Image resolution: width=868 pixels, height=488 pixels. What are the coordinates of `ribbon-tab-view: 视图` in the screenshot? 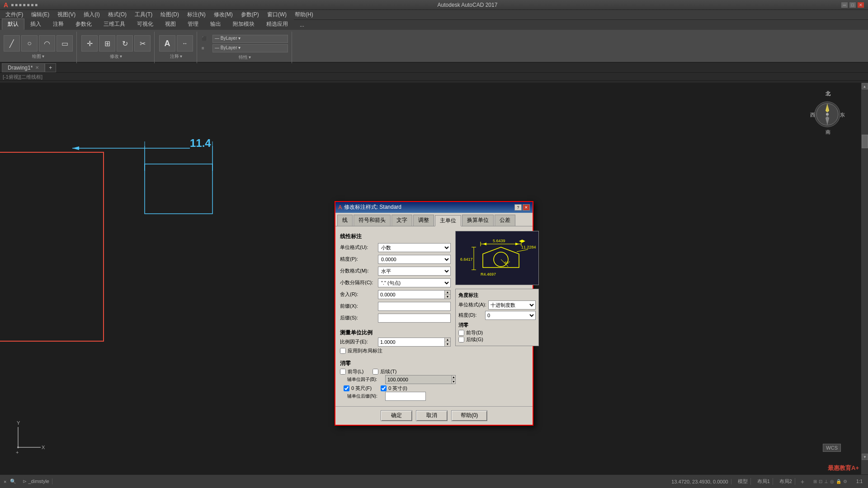 It's located at (170, 24).